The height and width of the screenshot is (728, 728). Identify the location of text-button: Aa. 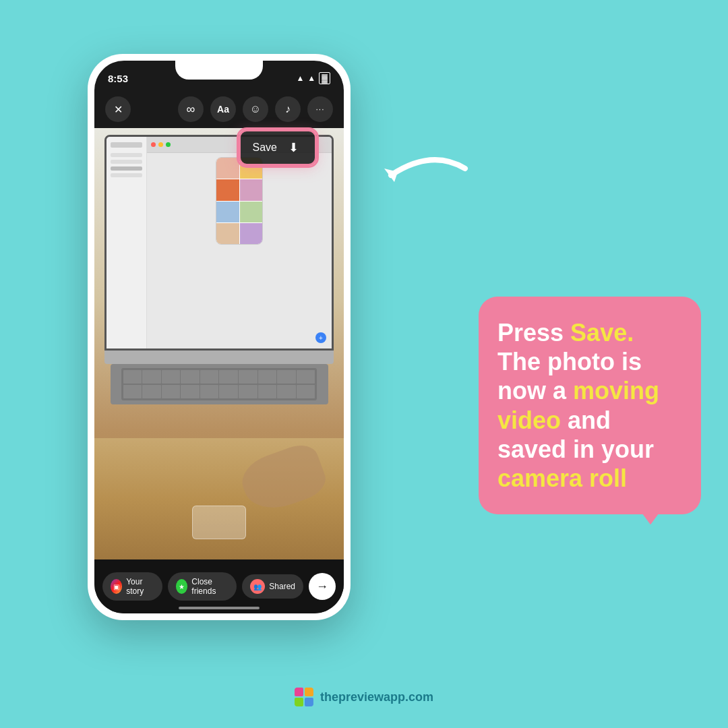
(223, 109).